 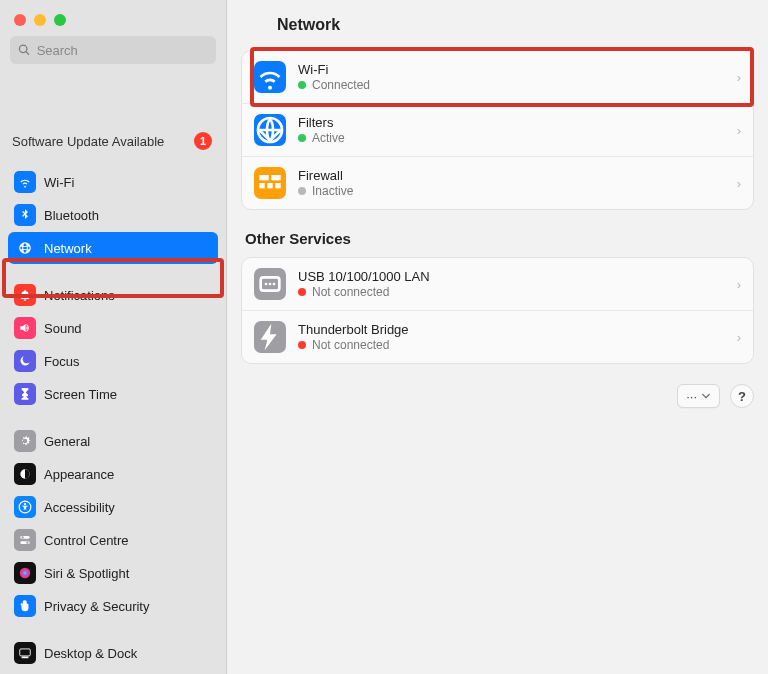 I want to click on service-name: Firewall, so click(x=326, y=176).